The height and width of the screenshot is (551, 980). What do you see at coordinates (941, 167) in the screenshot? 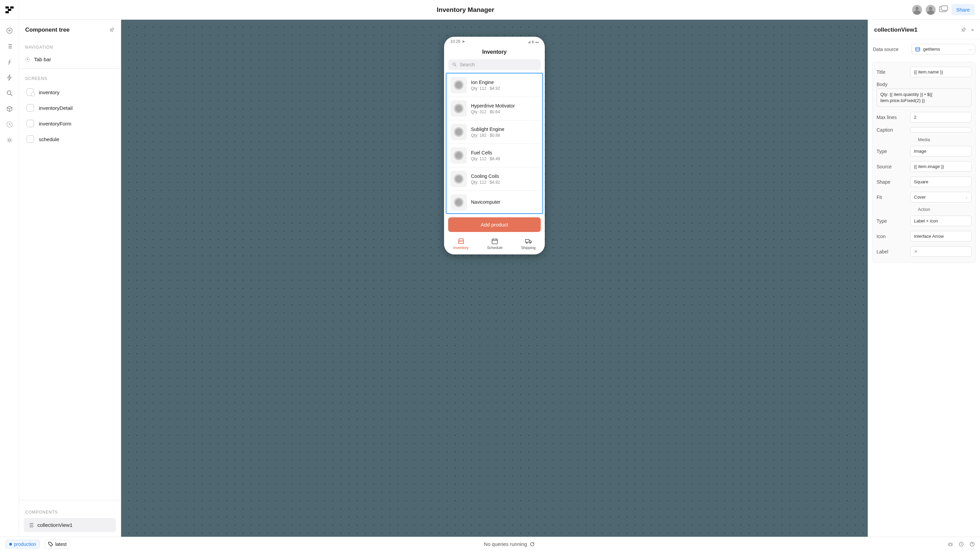
I see `media-source-input: {{ item.image }}` at bounding box center [941, 167].